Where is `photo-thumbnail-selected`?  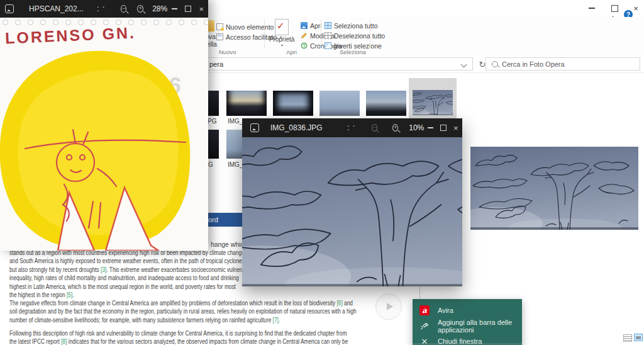 photo-thumbnail-selected is located at coordinates (433, 103).